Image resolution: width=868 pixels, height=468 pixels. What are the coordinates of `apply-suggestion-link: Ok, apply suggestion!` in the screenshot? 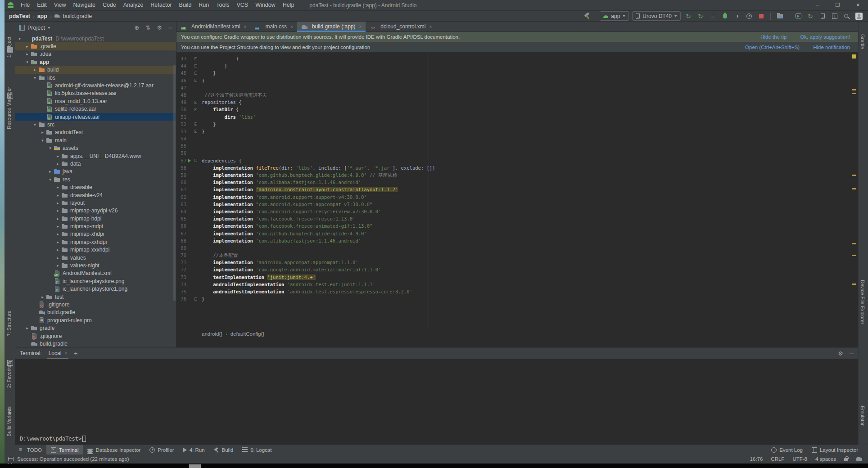 It's located at (825, 37).